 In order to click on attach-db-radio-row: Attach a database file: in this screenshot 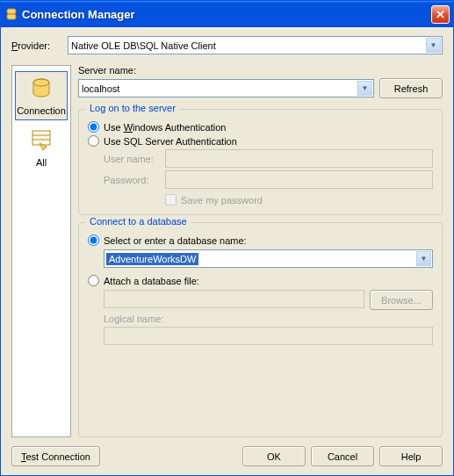, I will do `click(260, 281)`.